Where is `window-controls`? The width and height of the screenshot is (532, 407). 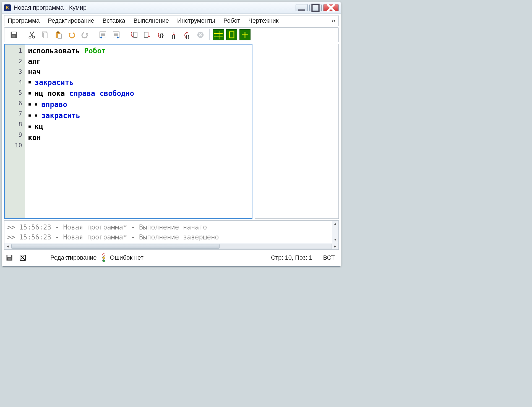
window-controls is located at coordinates (317, 8).